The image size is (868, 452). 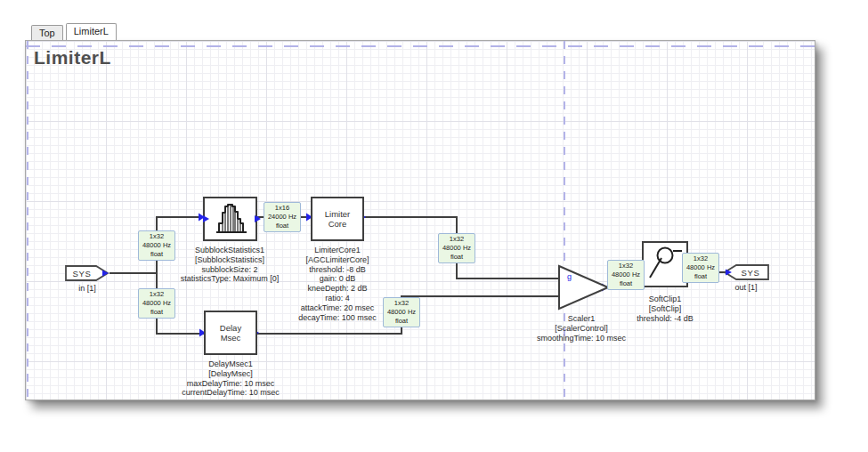 What do you see at coordinates (47, 32) in the screenshot?
I see `tab-top: Top` at bounding box center [47, 32].